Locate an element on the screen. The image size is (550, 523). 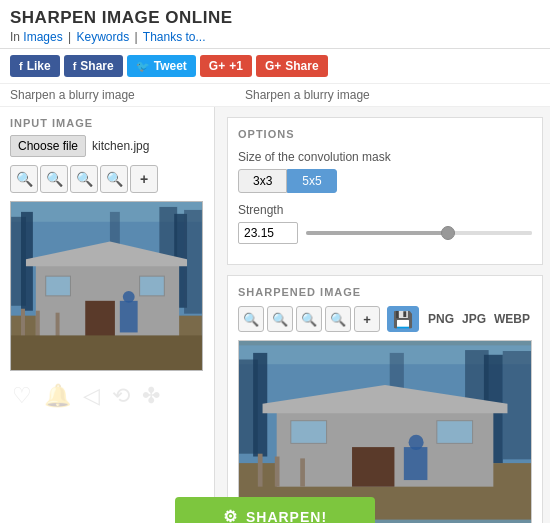
google-share-button: G+ Share is located at coordinates (292, 66).